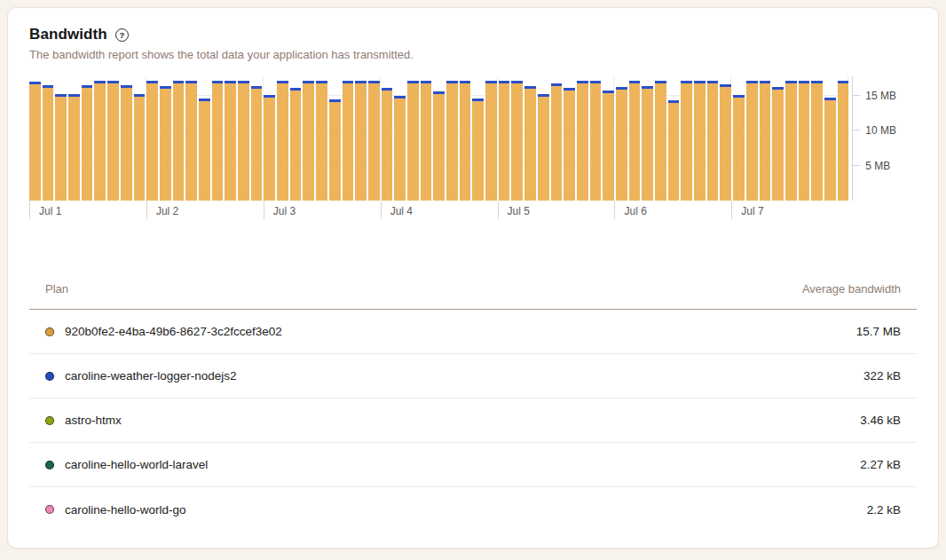  I want to click on x-axis-label: Jul 5, so click(556, 209).